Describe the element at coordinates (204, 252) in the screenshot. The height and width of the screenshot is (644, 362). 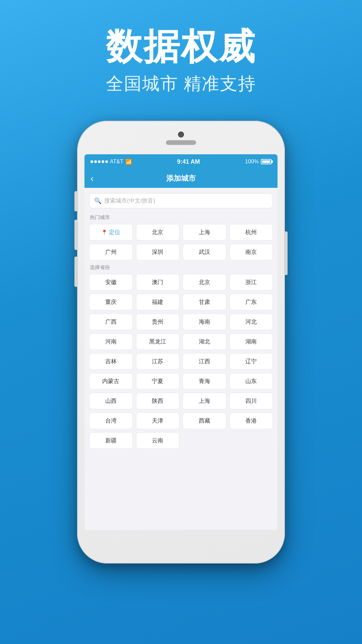
I see `hot-city-button: 武汉` at that location.